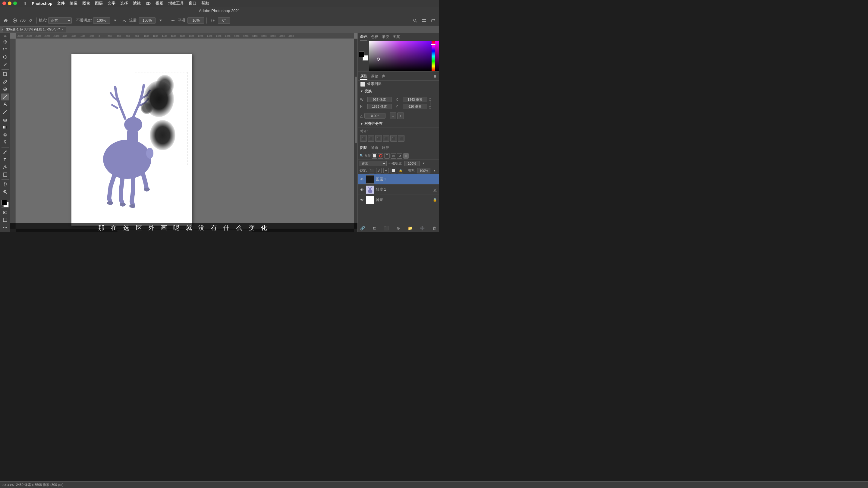 The width and height of the screenshot is (868, 488). Describe the element at coordinates (375, 228) in the screenshot. I see `add-layer-style-btn: fx` at that location.